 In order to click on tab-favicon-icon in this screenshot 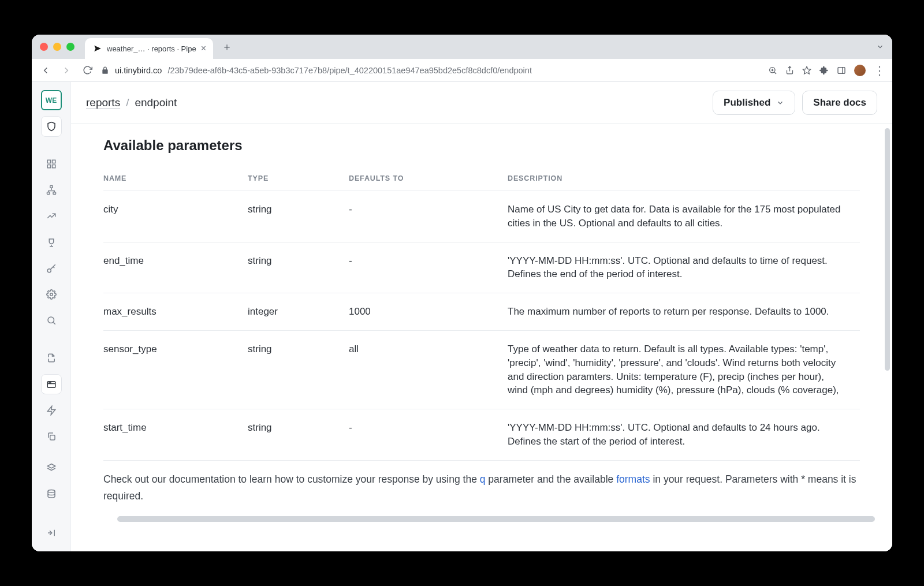, I will do `click(98, 48)`.